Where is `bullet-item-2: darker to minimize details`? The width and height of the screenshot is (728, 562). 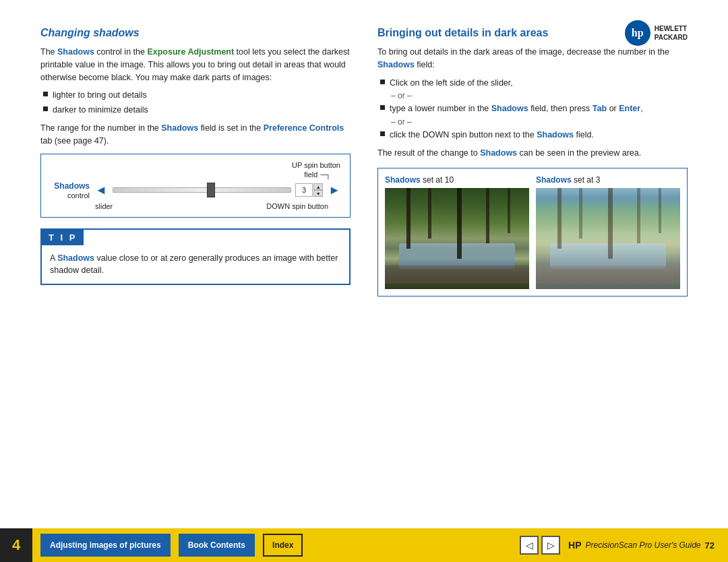 bullet-item-2: darker to minimize details is located at coordinates (197, 111).